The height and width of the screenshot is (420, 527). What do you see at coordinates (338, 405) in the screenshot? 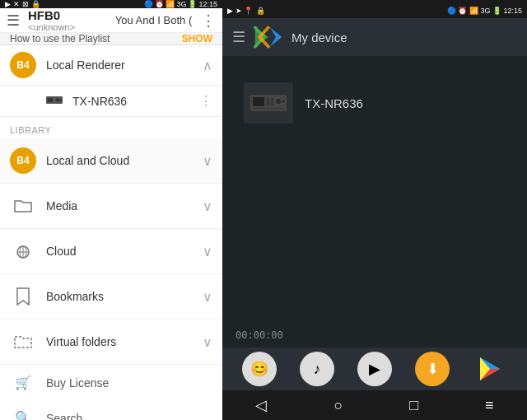
I see `home-button-right: ○` at bounding box center [338, 405].